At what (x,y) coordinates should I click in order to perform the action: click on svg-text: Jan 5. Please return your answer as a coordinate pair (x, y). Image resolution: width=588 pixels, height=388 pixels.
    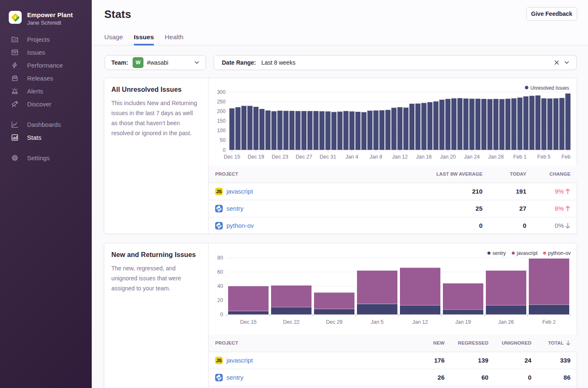
    Looking at the image, I should click on (377, 322).